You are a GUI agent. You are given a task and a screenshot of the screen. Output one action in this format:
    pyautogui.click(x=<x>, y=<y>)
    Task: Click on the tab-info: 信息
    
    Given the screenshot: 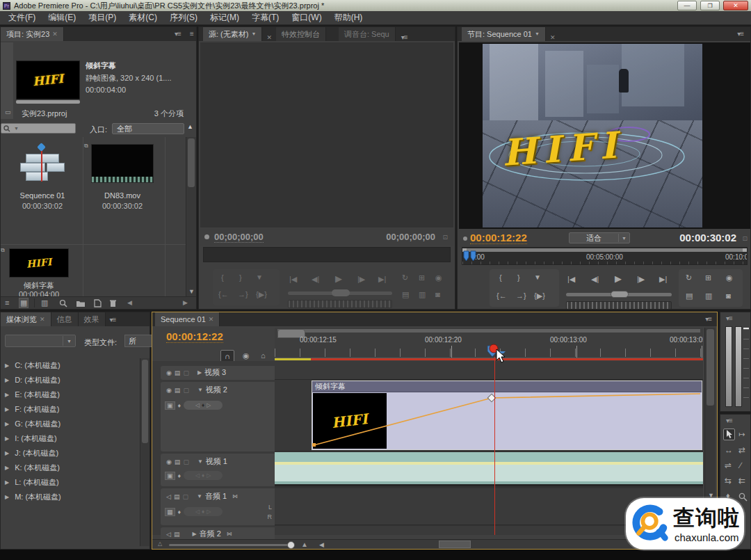 What is the action you would take?
    pyautogui.click(x=65, y=319)
    